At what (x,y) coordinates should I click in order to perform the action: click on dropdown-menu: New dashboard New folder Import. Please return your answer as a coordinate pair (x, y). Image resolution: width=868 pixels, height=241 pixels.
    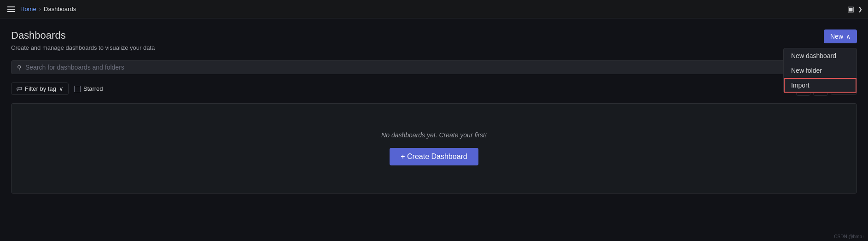
    Looking at the image, I should click on (820, 71).